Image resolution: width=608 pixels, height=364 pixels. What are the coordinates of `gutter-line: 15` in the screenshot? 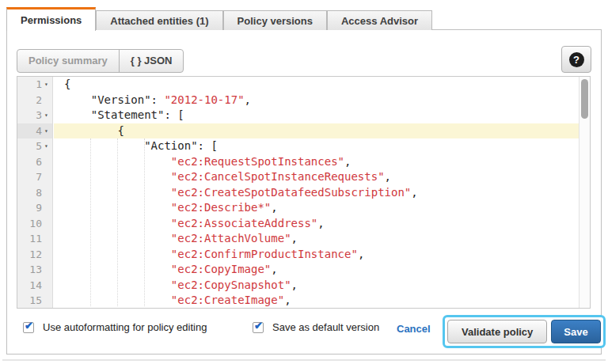 It's located at (35, 301).